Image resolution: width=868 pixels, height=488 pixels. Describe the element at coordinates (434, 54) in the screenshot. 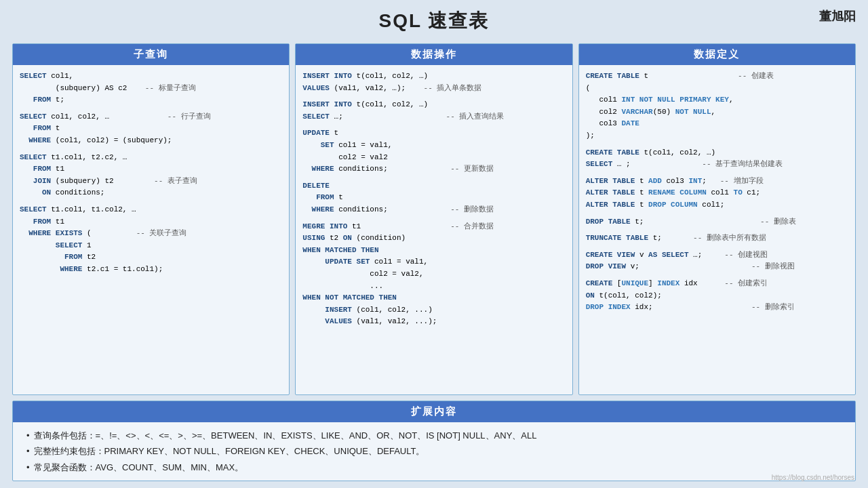

I see `dataop-header: 数据操作` at that location.